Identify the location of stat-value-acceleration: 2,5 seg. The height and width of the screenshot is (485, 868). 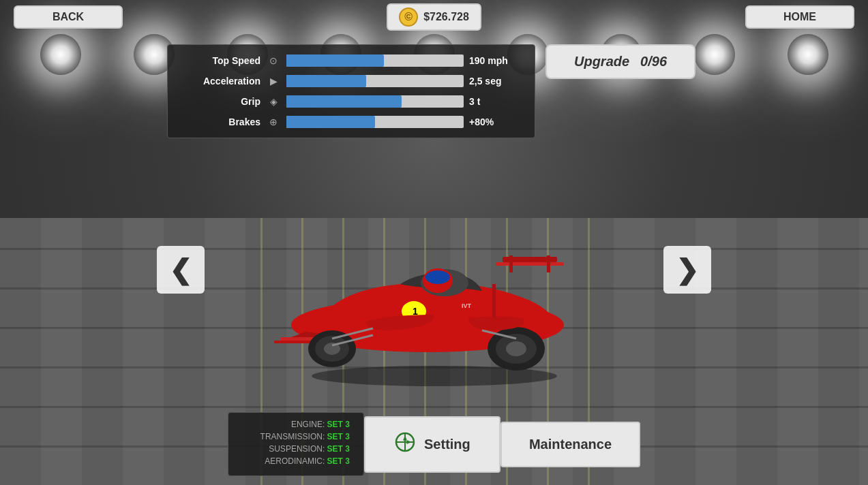
(496, 81).